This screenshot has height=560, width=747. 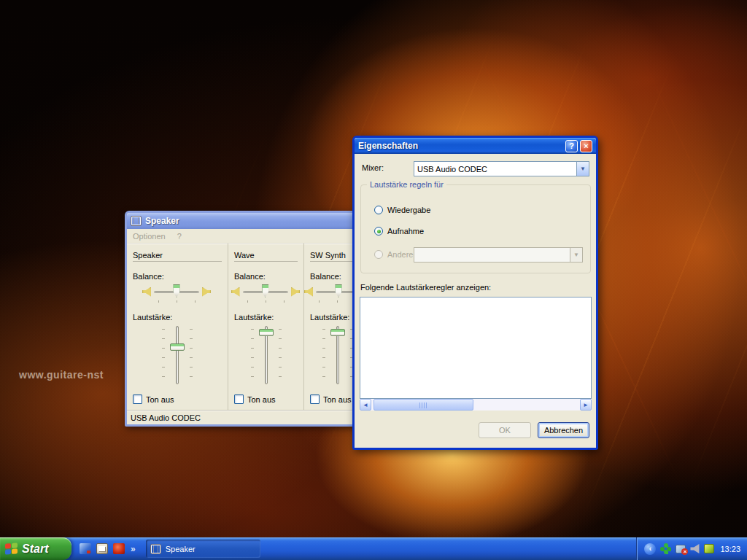 I want to click on menu-item-help: ?, so click(x=179, y=236).